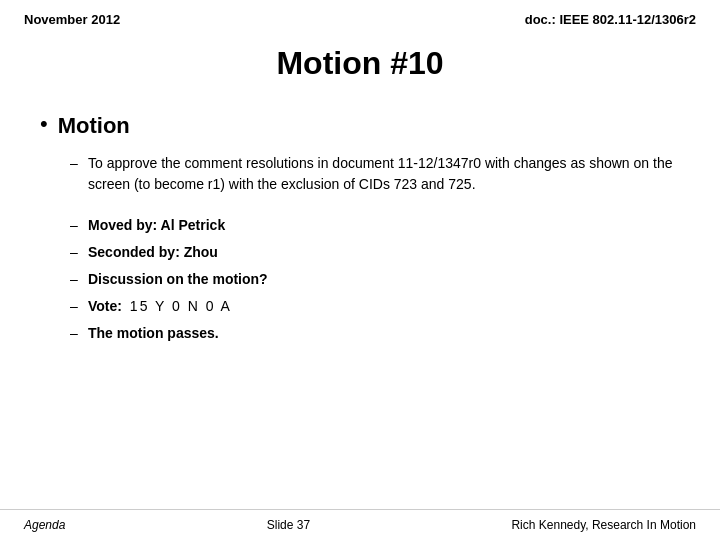  What do you see at coordinates (375, 306) in the screenshot?
I see `sub-bullet-vote: – Vote: 15 Y 0 N 0 A` at bounding box center [375, 306].